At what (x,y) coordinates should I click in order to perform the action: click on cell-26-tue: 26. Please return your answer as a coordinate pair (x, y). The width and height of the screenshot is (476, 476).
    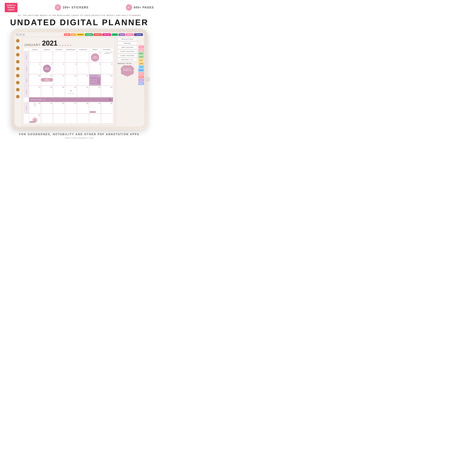
    Looking at the image, I should click on (59, 108).